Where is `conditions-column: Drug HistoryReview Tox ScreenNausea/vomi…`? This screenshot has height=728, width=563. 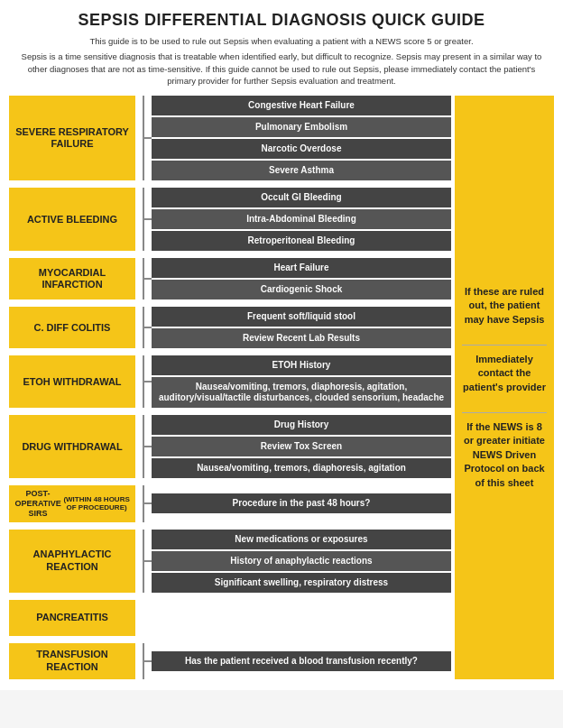 conditions-column: Drug HistoryReview Tox ScreenNausea/vomi… is located at coordinates (301, 447).